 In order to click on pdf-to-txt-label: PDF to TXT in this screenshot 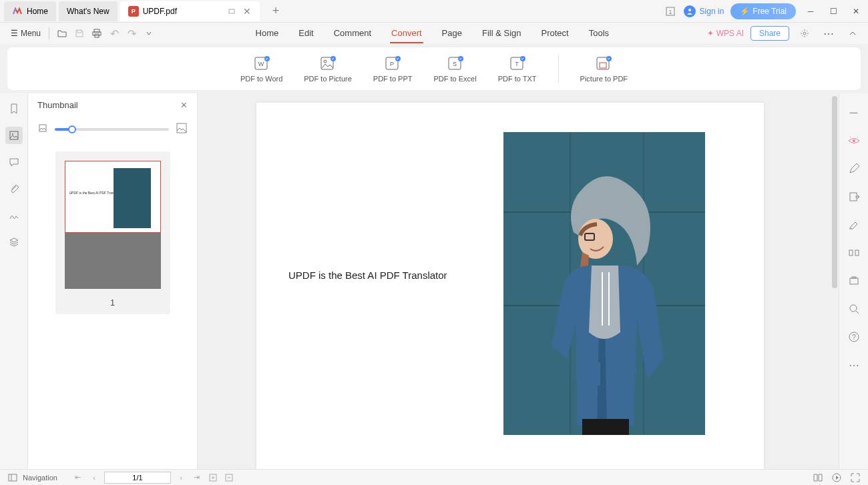, I will do `click(517, 79)`.